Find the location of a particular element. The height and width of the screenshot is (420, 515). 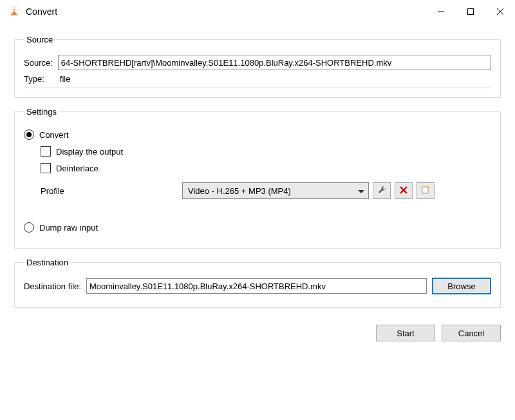

titlebar: Convert is located at coordinates (258, 12).